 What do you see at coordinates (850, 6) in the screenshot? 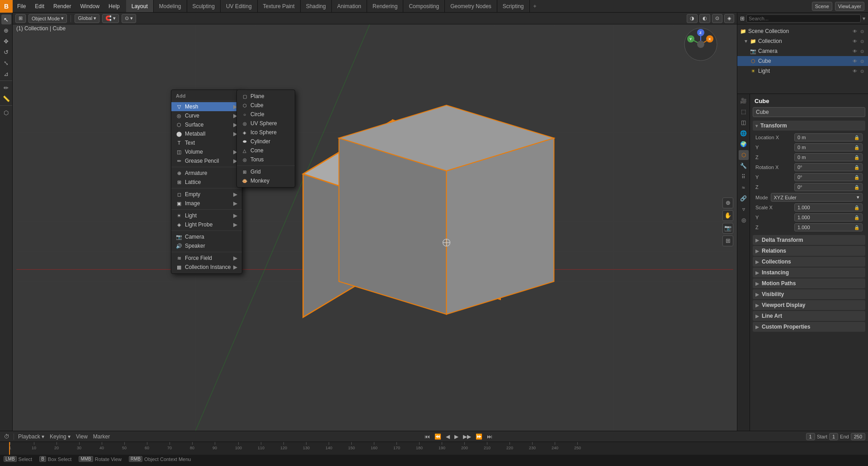
I see `view-layer-selector: ViewLayer` at bounding box center [850, 6].